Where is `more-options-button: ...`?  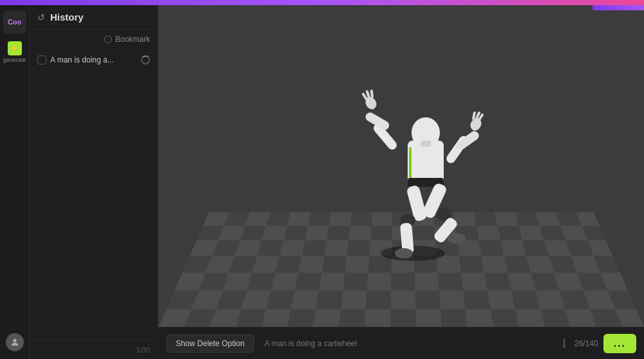
more-options-button: ... is located at coordinates (620, 344).